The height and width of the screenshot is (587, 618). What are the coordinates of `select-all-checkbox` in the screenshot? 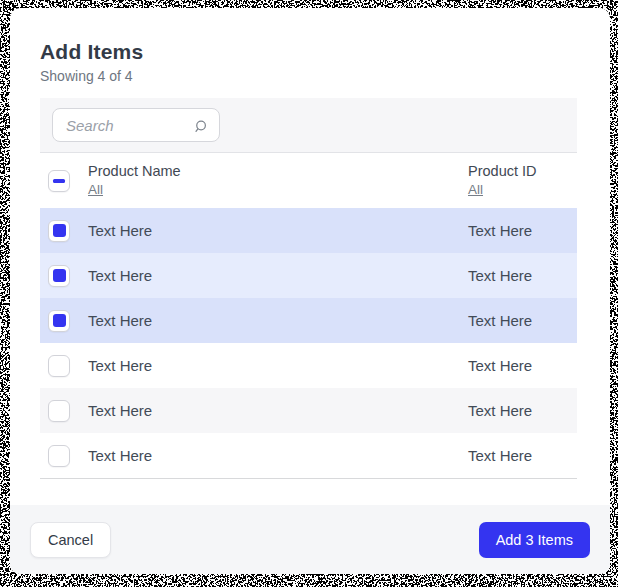 It's located at (59, 181).